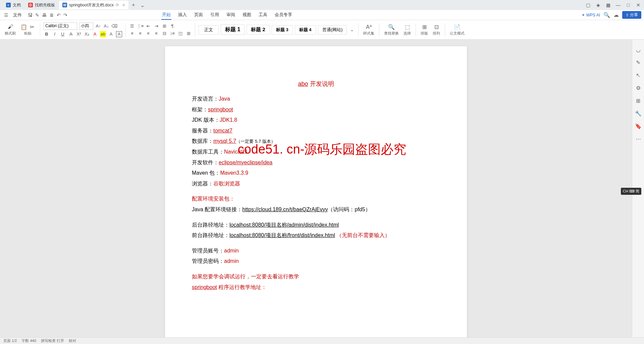  I want to click on section-env: 配置环境安装包：, so click(316, 199).